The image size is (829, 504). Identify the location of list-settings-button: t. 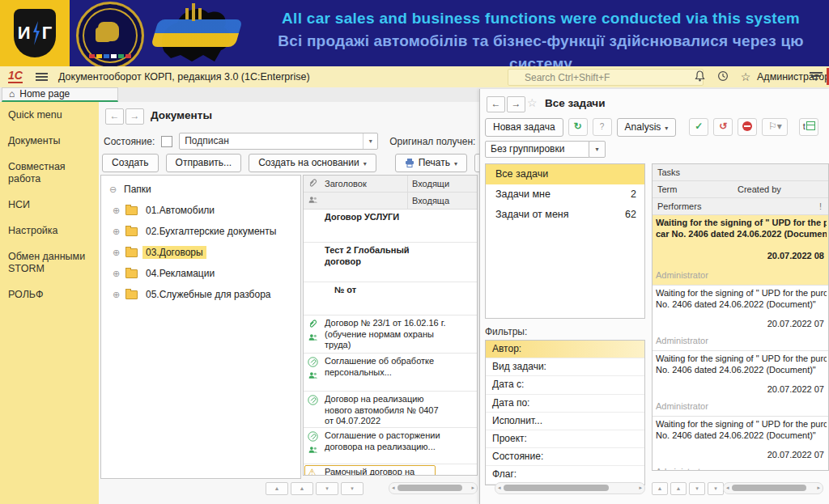
(809, 127).